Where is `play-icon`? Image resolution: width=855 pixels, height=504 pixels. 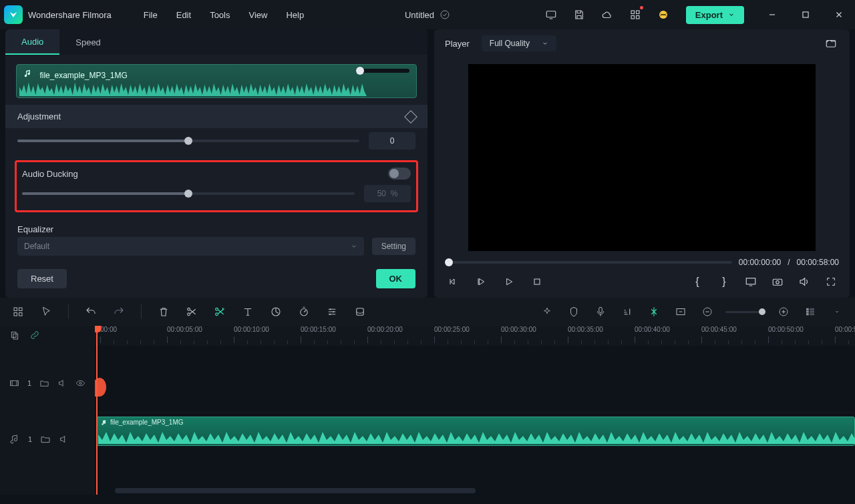 play-icon is located at coordinates (509, 282).